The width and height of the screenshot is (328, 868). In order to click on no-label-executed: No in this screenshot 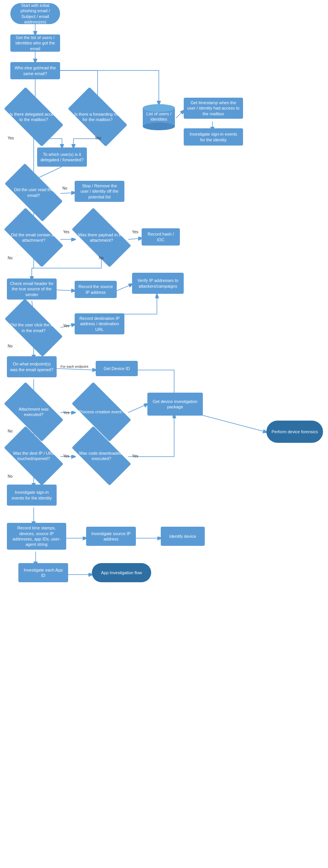, I will do `click(10, 431)`.